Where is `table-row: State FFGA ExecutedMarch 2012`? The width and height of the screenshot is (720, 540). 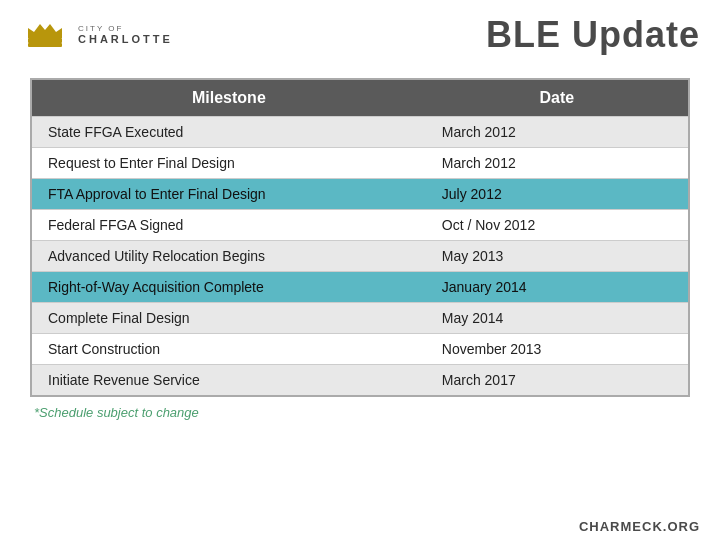 table-row: State FFGA ExecutedMarch 2012 is located at coordinates (360, 132).